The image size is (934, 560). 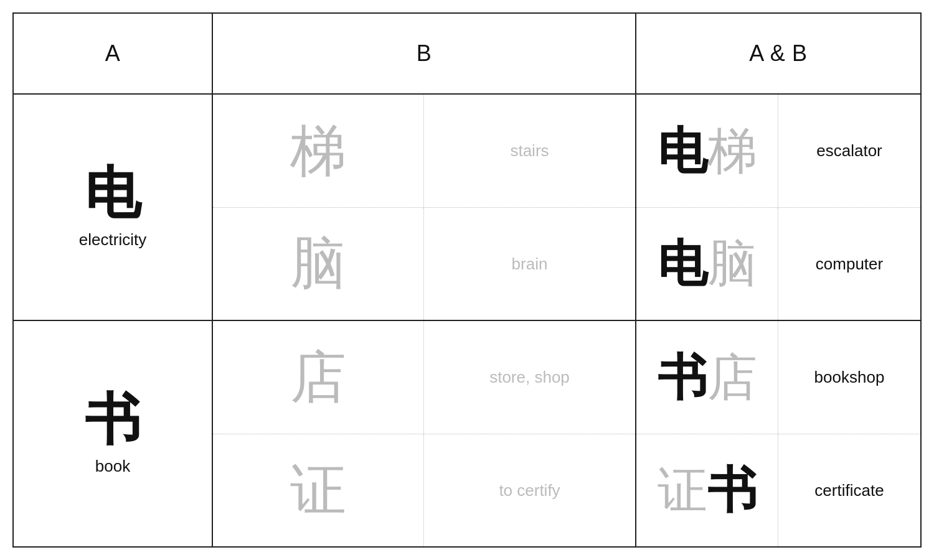 What do you see at coordinates (707, 377) in the screenshot?
I see `ab-char-row2-0: 书 店` at bounding box center [707, 377].